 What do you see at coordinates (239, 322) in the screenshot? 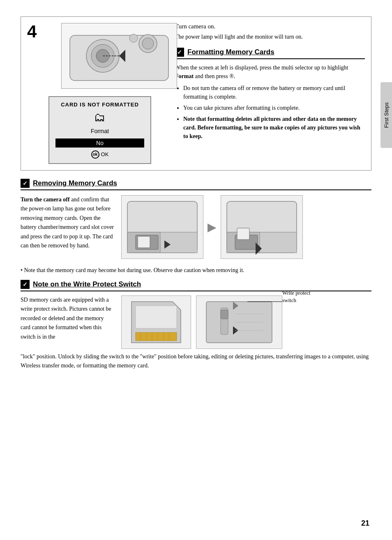
I see `switch-area: Write protect switch` at bounding box center [239, 322].